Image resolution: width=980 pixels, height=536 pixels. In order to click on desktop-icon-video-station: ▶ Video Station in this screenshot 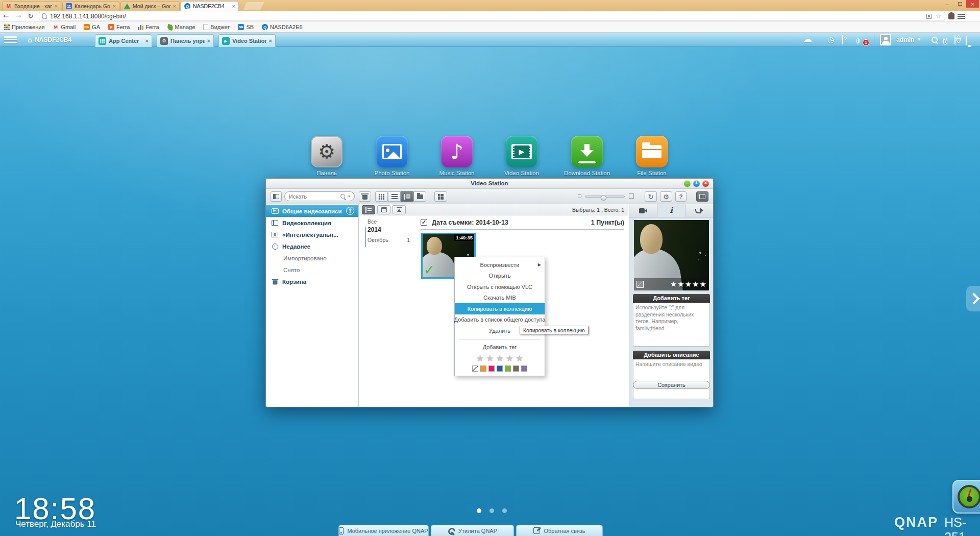, I will do `click(522, 156)`.